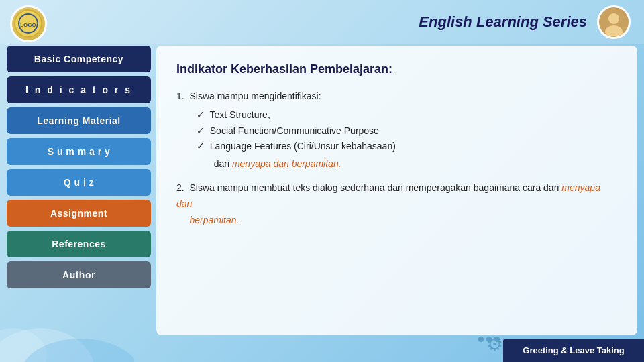 The width and height of the screenshot is (644, 362). I want to click on footer-bar: Greeting & Leave Taking, so click(574, 350).